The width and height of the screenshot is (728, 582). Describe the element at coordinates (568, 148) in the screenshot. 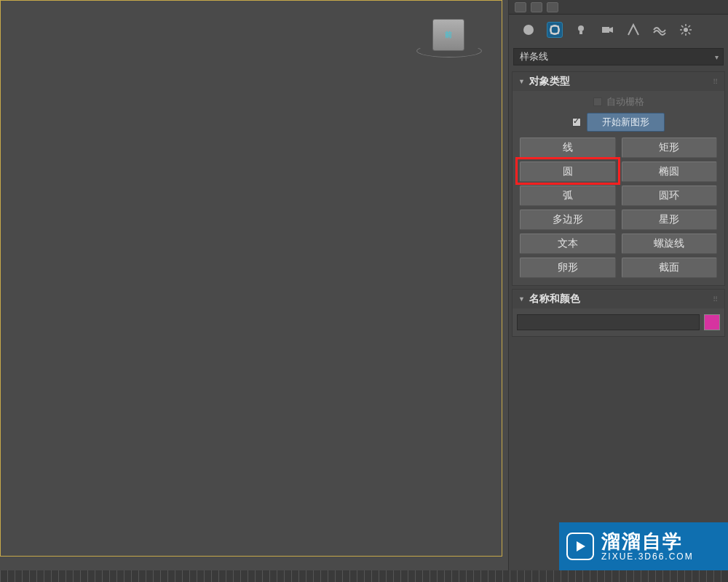

I see `shape-button: 线` at that location.